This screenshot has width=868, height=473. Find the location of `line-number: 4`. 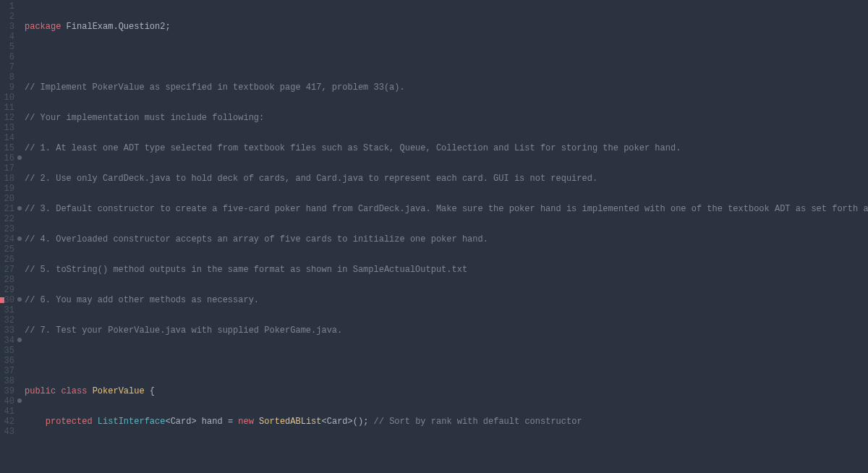

line-number: 4 is located at coordinates (8, 37).